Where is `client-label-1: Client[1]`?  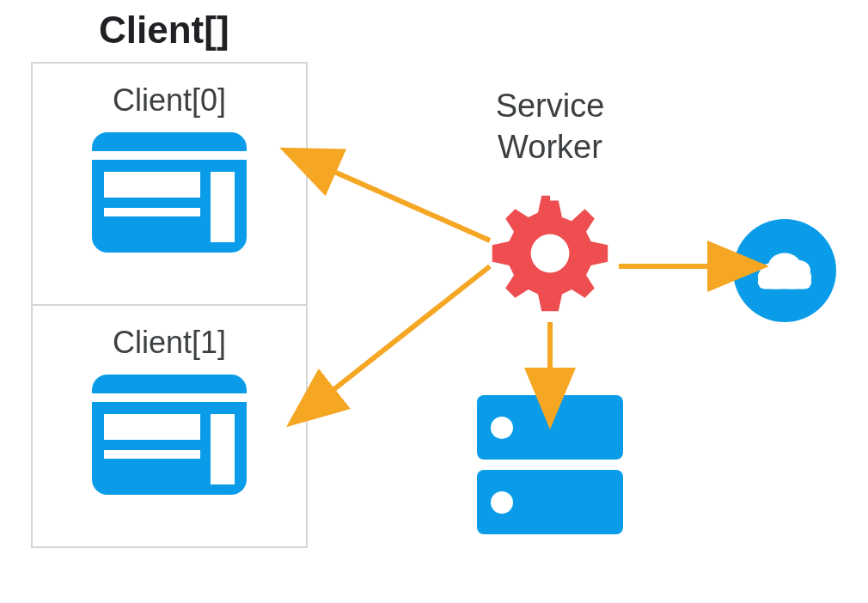
client-label-1: Client[1] is located at coordinates (169, 343).